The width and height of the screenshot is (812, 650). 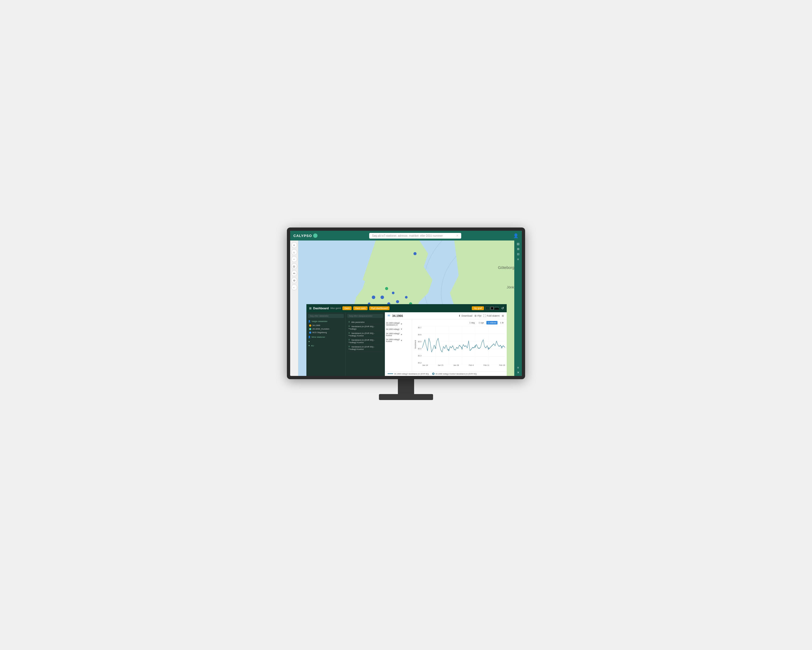 I want to click on zoom-in-button: +, so click(x=294, y=245).